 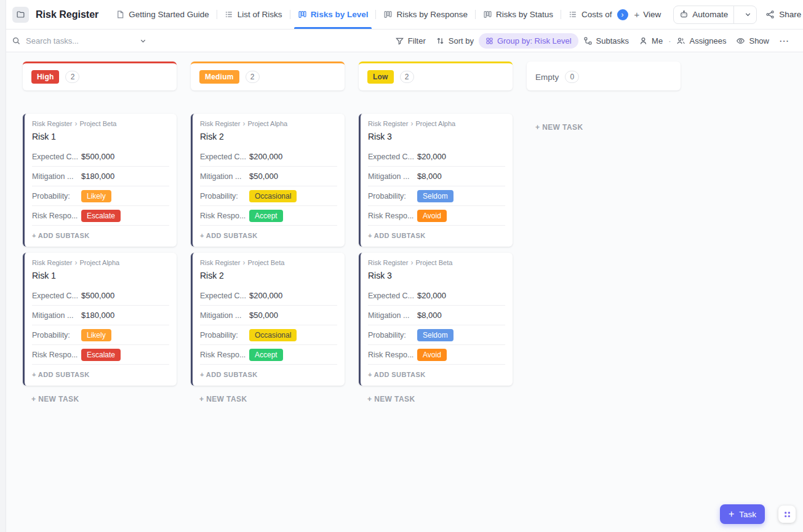 I want to click on more-options-button: ⋯, so click(x=784, y=41).